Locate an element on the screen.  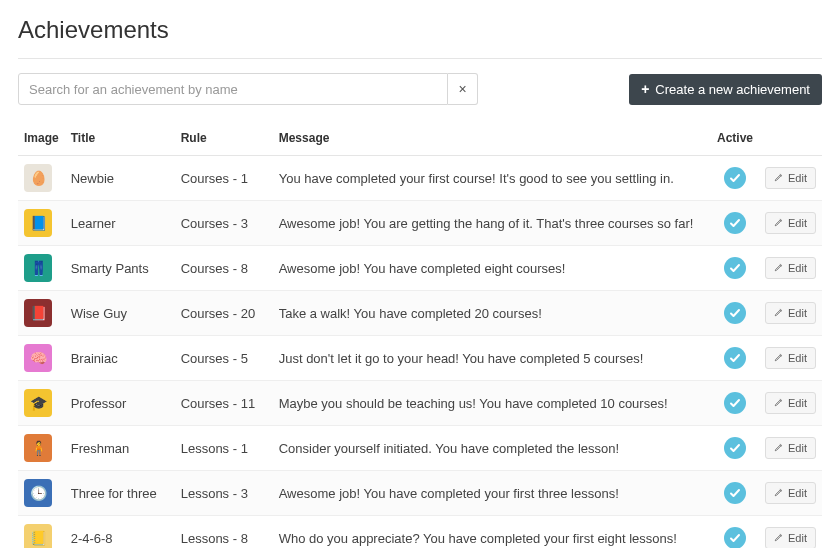
achievement-message: Just don't let it go to your head! You h… is located at coordinates (492, 358).